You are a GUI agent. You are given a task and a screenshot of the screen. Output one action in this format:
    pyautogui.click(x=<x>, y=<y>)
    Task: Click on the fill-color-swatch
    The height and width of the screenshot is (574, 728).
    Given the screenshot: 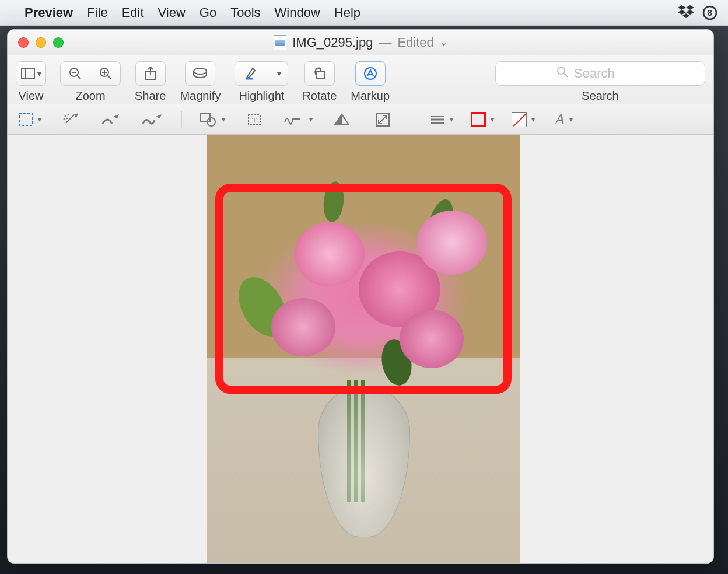 What is the action you would take?
    pyautogui.click(x=519, y=120)
    